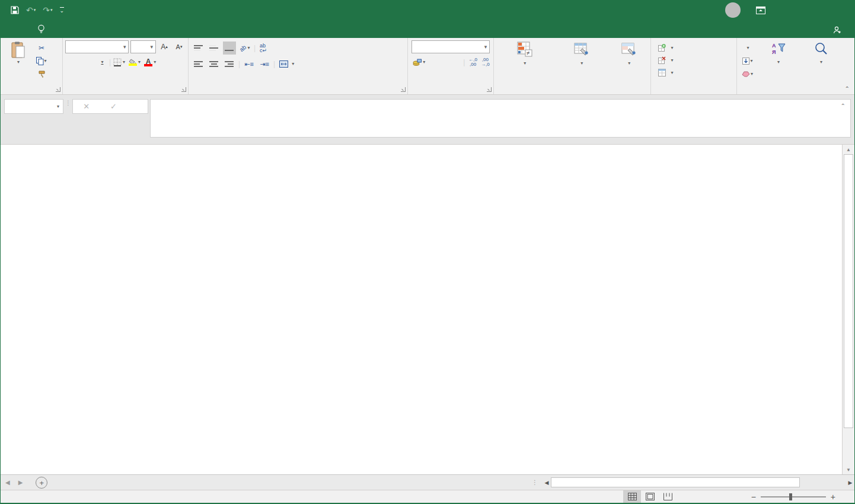  What do you see at coordinates (662, 72) in the screenshot?
I see `format-cells-icon` at bounding box center [662, 72].